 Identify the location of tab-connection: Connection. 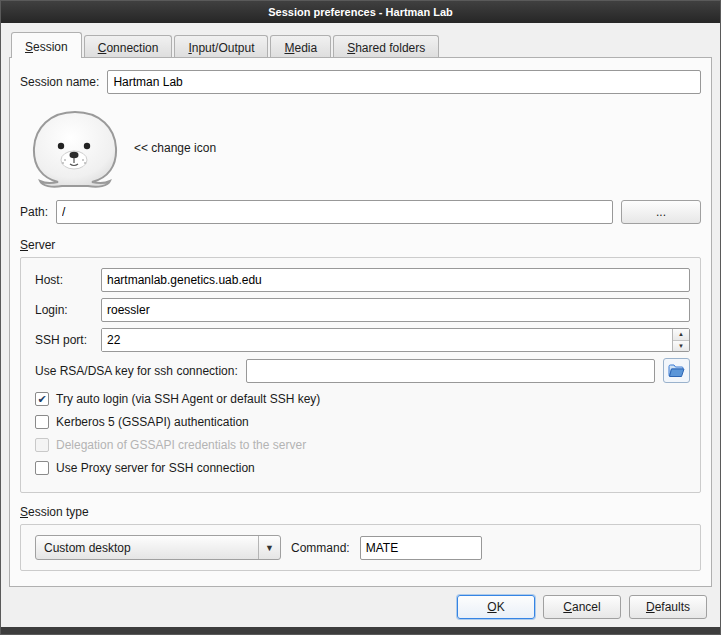
(128, 46).